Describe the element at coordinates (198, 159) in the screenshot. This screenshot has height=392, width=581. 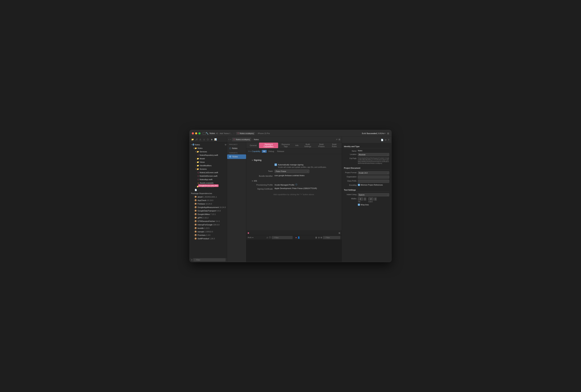
I see `model-folder-icon: 📁` at that location.